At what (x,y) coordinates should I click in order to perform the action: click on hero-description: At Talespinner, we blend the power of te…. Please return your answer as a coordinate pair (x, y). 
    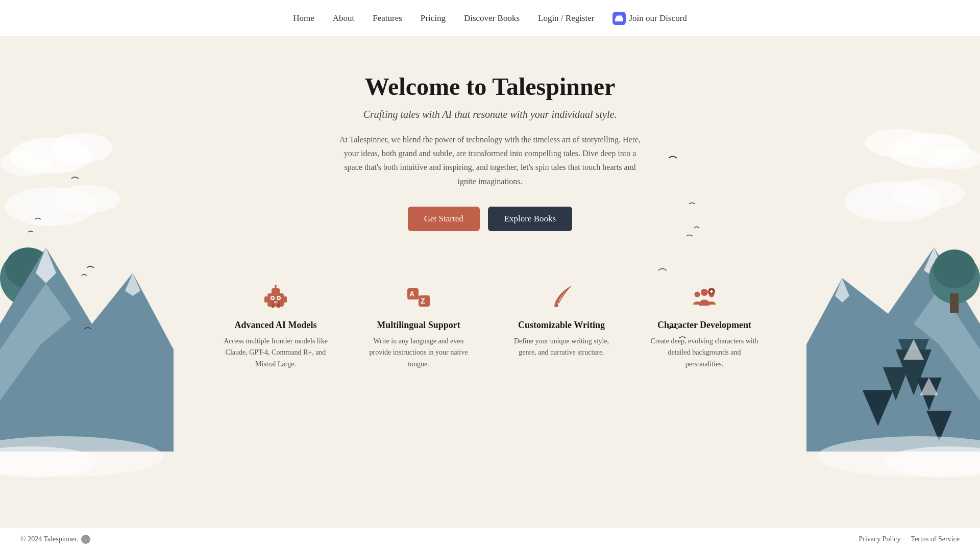
    Looking at the image, I should click on (490, 160).